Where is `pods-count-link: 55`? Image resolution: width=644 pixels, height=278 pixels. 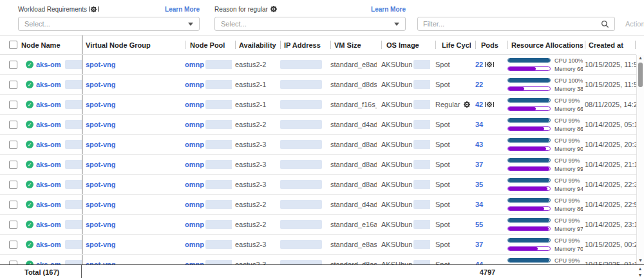 pods-count-link: 55 is located at coordinates (479, 224).